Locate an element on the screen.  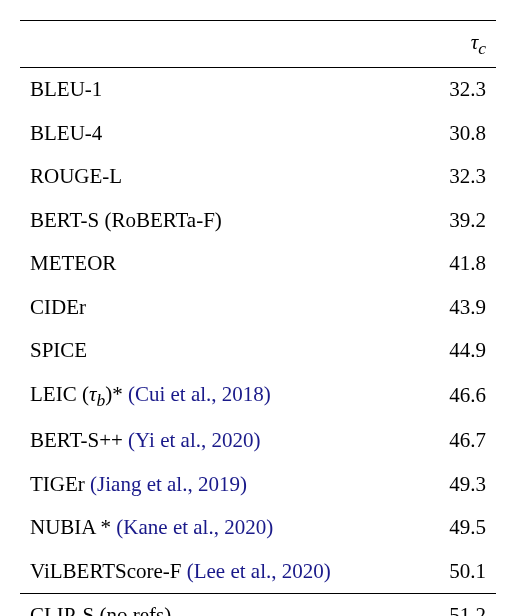
table-row: METEOR41.8 is located at coordinates (258, 264).